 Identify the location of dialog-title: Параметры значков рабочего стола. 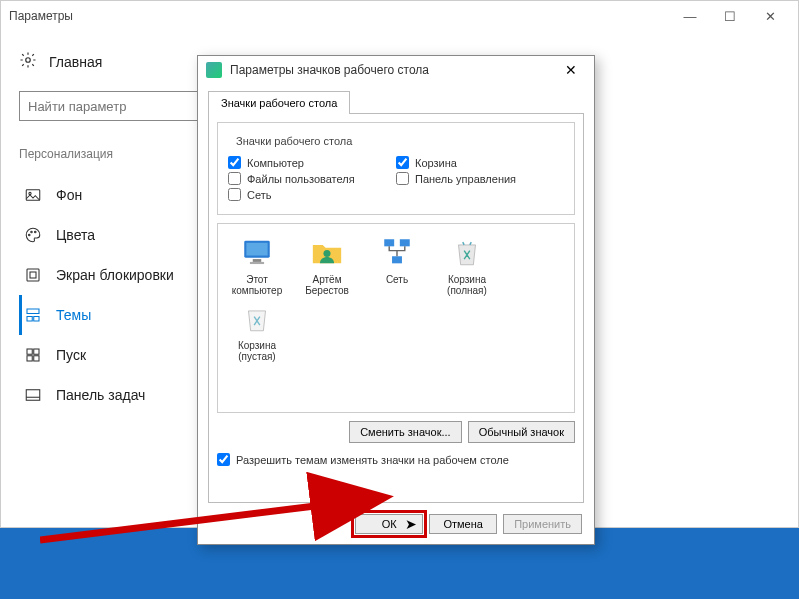
(330, 70).